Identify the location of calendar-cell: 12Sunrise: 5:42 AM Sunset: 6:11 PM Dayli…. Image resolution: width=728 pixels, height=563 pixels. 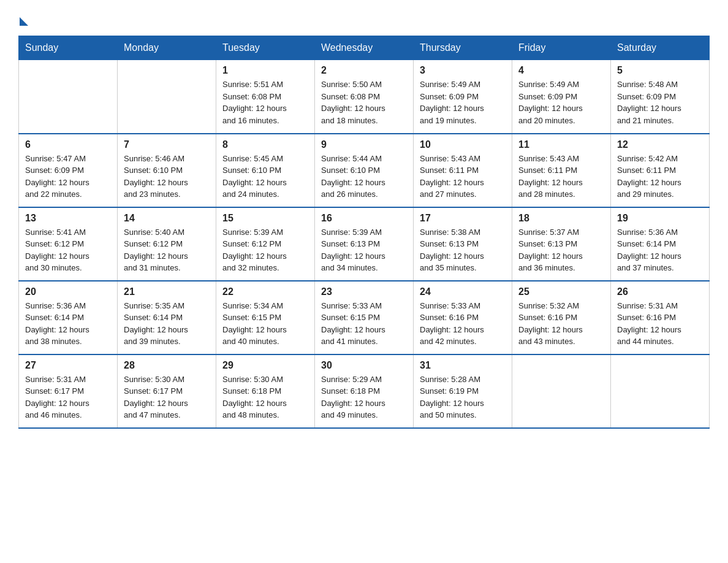
(661, 170).